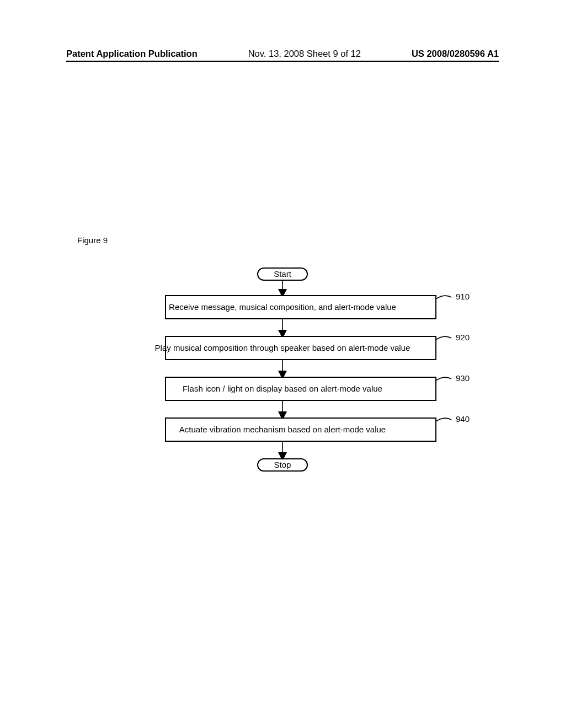 This screenshot has height=728, width=565. Describe the element at coordinates (282, 464) in the screenshot. I see `terminator-stop-label: Stop` at that location.